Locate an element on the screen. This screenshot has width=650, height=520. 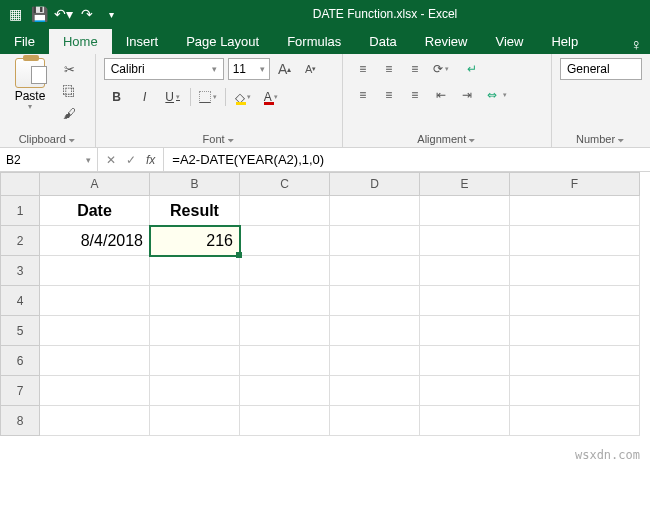
tab-insert: Insert is located at coordinates (142, 42).